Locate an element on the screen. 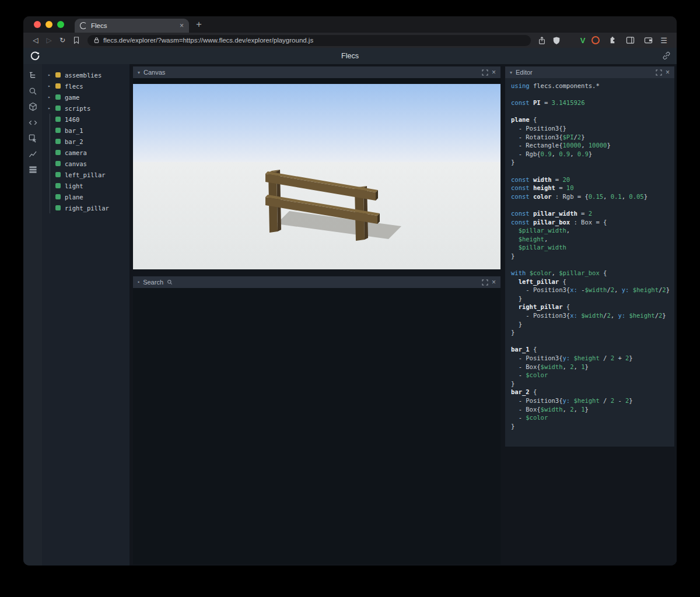  forward-button: ▷ is located at coordinates (49, 40).